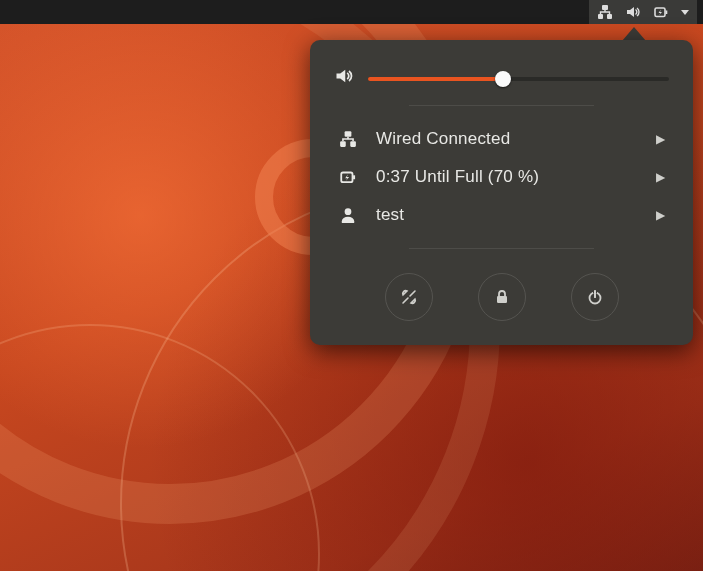  Describe the element at coordinates (507, 139) in the screenshot. I see `menu-item-label: Wired Connected` at that location.